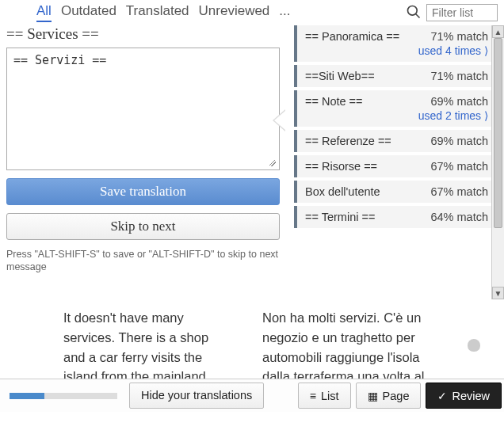 Image resolution: width=504 pixels, height=434 pixels. What do you see at coordinates (235, 13) in the screenshot?
I see `tab-unreviewed: Unreviewed` at bounding box center [235, 13].